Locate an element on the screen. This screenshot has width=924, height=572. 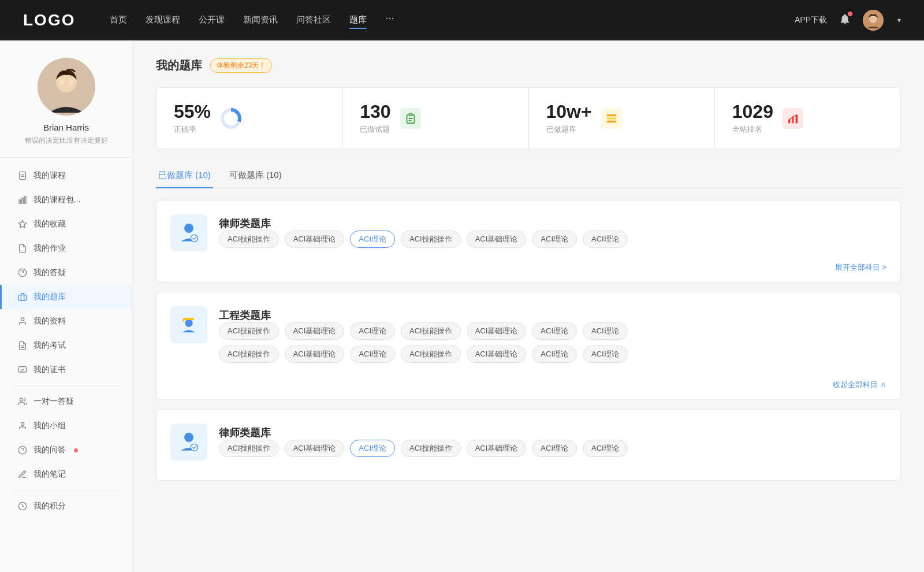
tag-lawyer1-0: ACI技能操作 is located at coordinates (249, 239).